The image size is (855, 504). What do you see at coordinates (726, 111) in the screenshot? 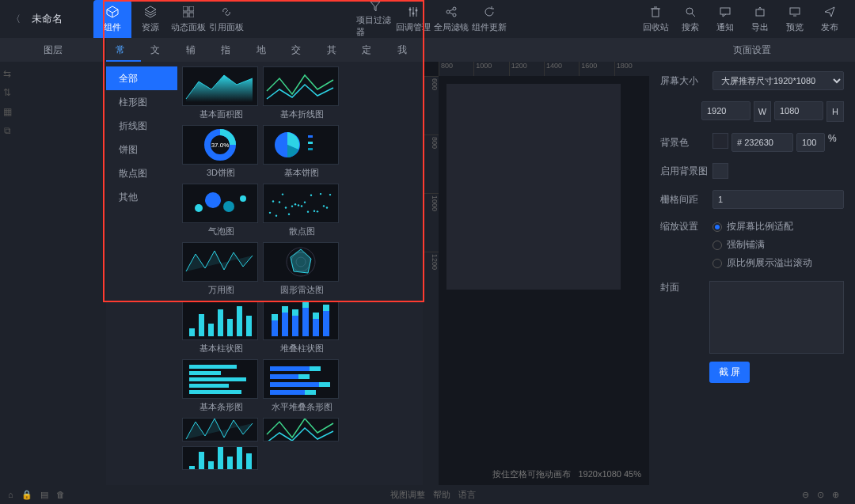
I see `width-input` at bounding box center [726, 111].